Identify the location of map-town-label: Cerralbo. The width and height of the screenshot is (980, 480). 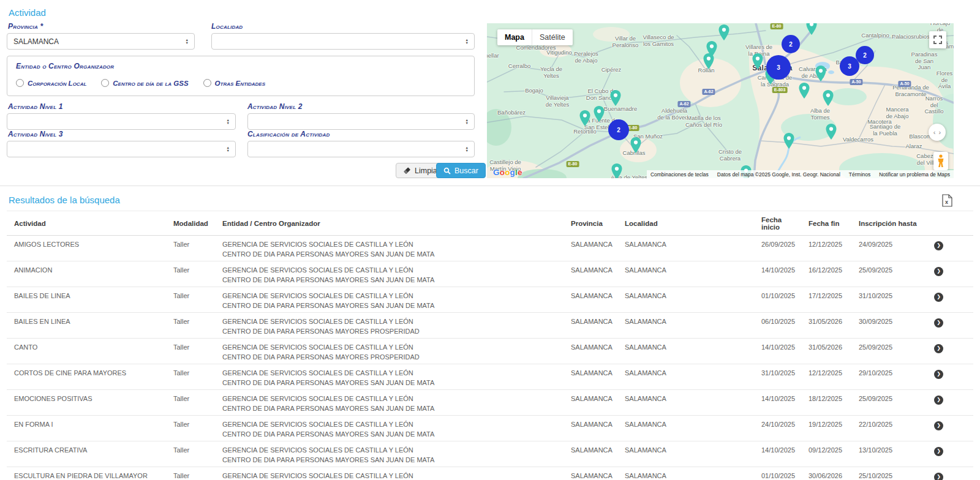
(519, 66).